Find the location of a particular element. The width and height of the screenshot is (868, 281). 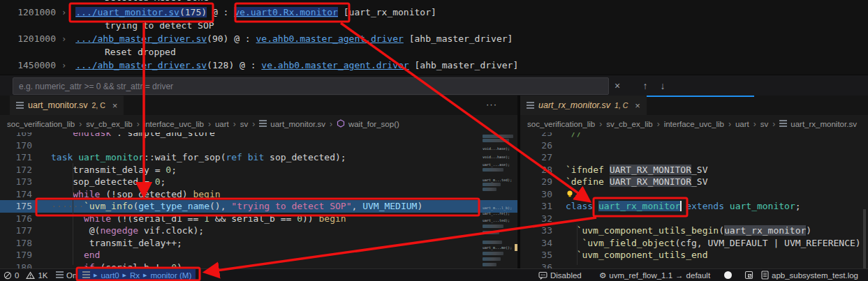

tab-uart-rx-monitor: uart_rx_monitor.sv 1, C × is located at coordinates (584, 105).